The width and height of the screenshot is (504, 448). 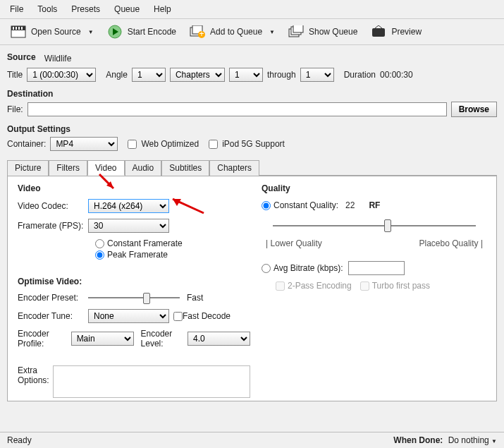 What do you see at coordinates (58, 59) in the screenshot?
I see `source-name: Wildlife` at bounding box center [58, 59].